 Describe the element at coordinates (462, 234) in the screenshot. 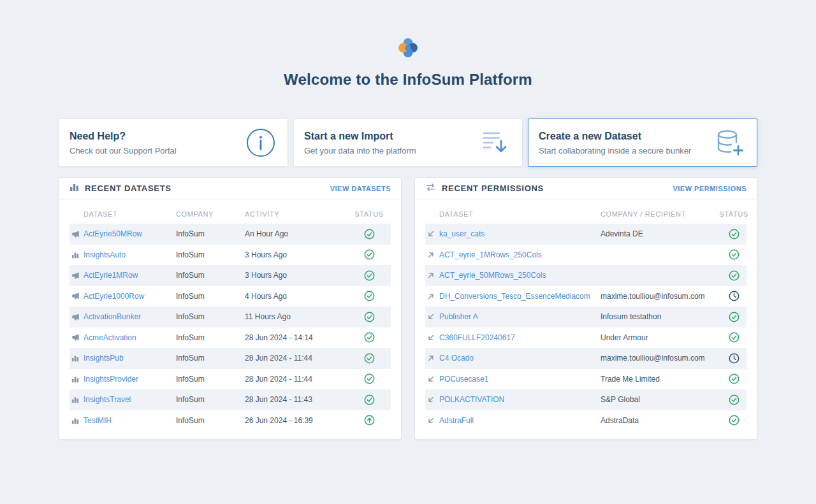

I see `permission-dataset-link: ka_user_cats` at that location.